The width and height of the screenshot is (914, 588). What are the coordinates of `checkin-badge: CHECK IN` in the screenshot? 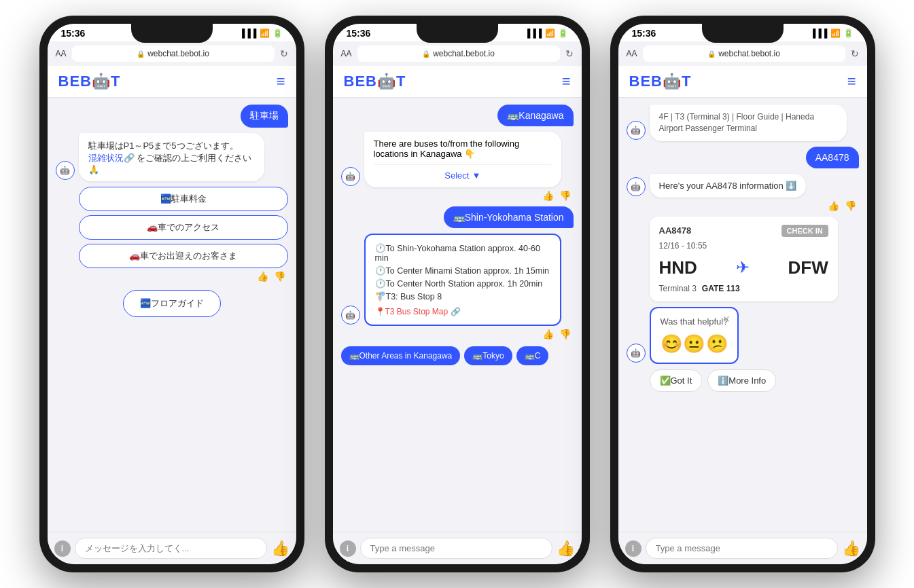 It's located at (805, 231).